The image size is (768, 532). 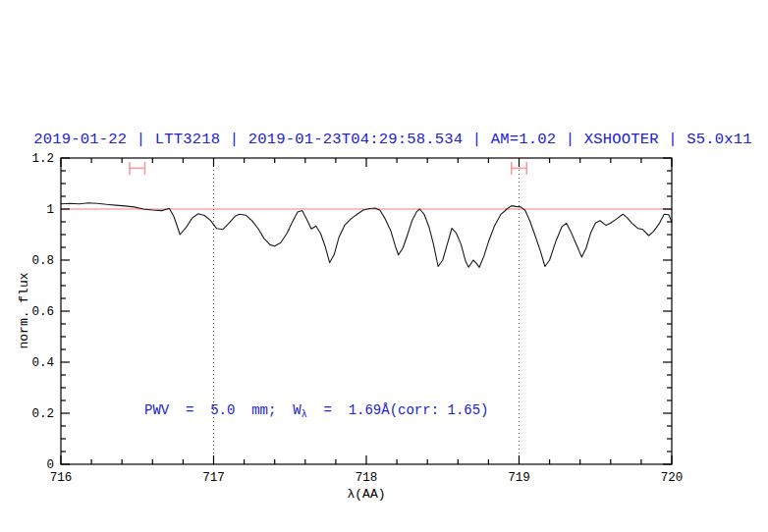 What do you see at coordinates (366, 495) in the screenshot?
I see `x-axis-label: λ(AA)` at bounding box center [366, 495].